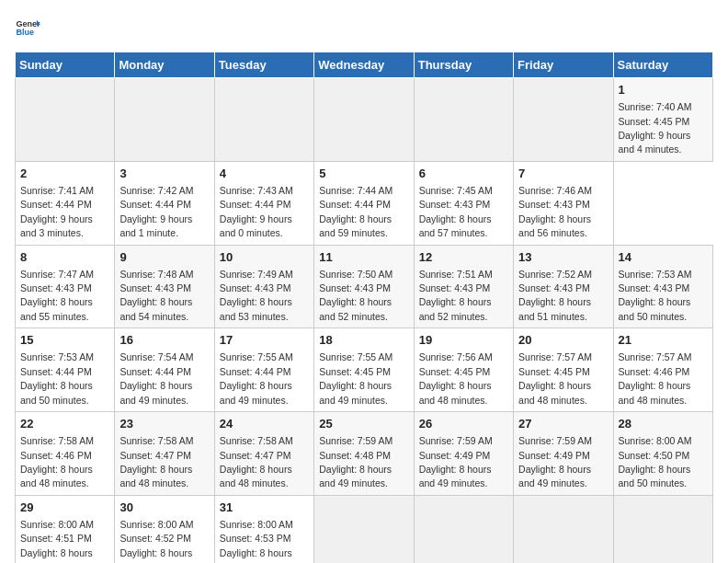  Describe the element at coordinates (57, 462) in the screenshot. I see `day-info: Sunrise: 7:58 AM Sunset: 4:46 PM Dayligh…` at that location.